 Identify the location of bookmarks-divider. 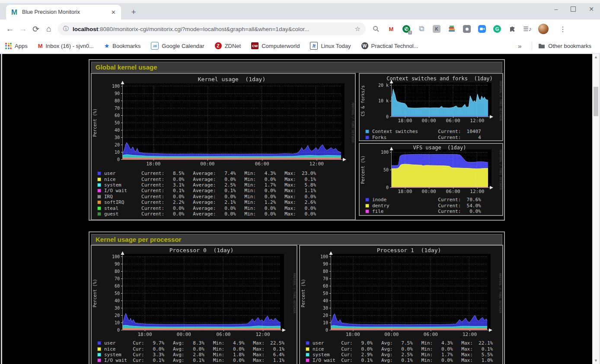
(532, 46).